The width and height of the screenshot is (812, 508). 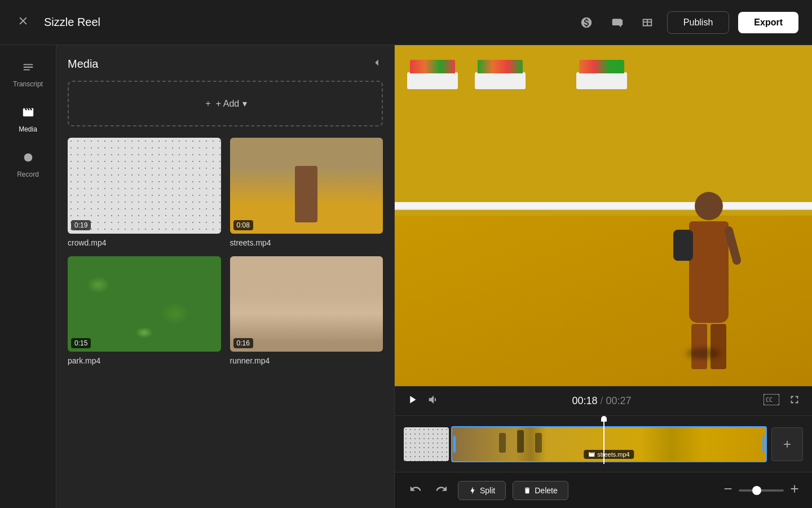 What do you see at coordinates (586, 23) in the screenshot?
I see `dollar-icon-button` at bounding box center [586, 23].